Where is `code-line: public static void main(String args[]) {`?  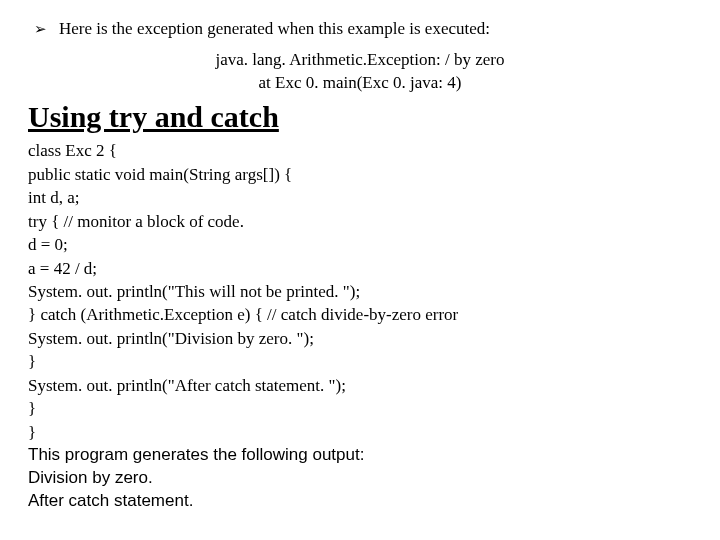 code-line: public static void main(String args[]) { is located at coordinates (360, 174).